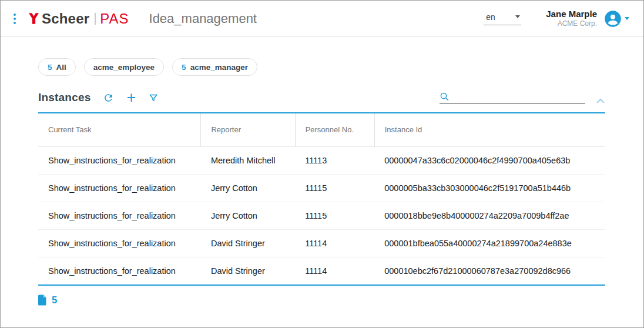 The height and width of the screenshot is (328, 644). Describe the element at coordinates (203, 19) in the screenshot. I see `page-title: Idea_management` at that location.